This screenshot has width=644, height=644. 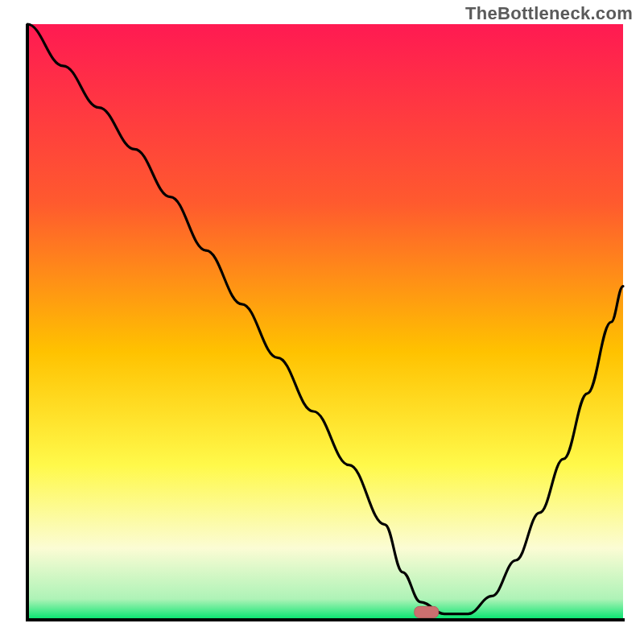 I want to click on optimal-marker, so click(x=427, y=612).